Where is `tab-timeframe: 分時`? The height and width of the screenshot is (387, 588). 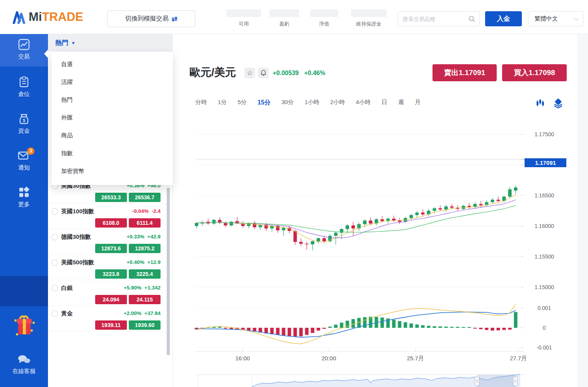 tab-timeframe: 分時 is located at coordinates (201, 103).